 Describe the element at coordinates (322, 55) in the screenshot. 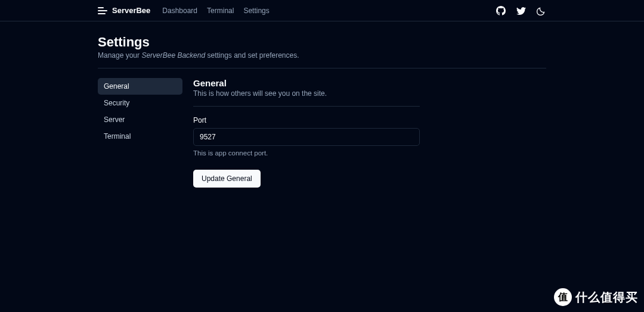

I see `page-subtitle: Manage your ServerBee Backend settings a…` at that location.